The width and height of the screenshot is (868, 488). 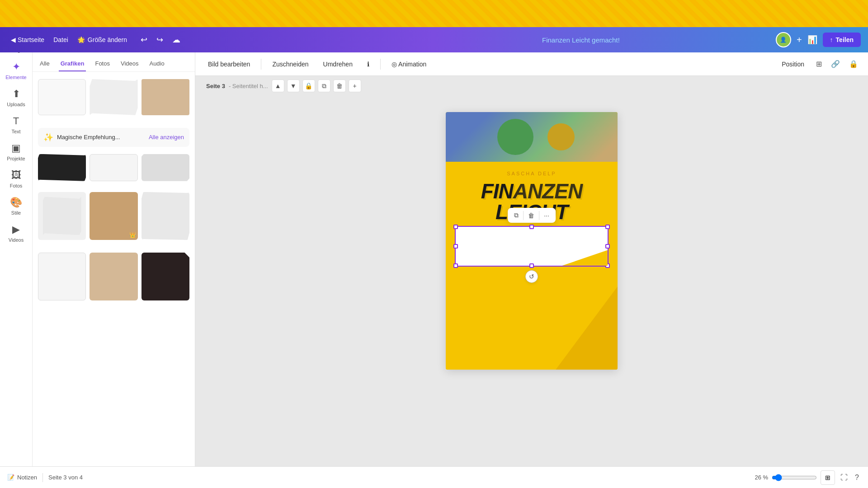 What do you see at coordinates (45, 63) in the screenshot?
I see `tab-alle-label: Alle` at bounding box center [45, 63].